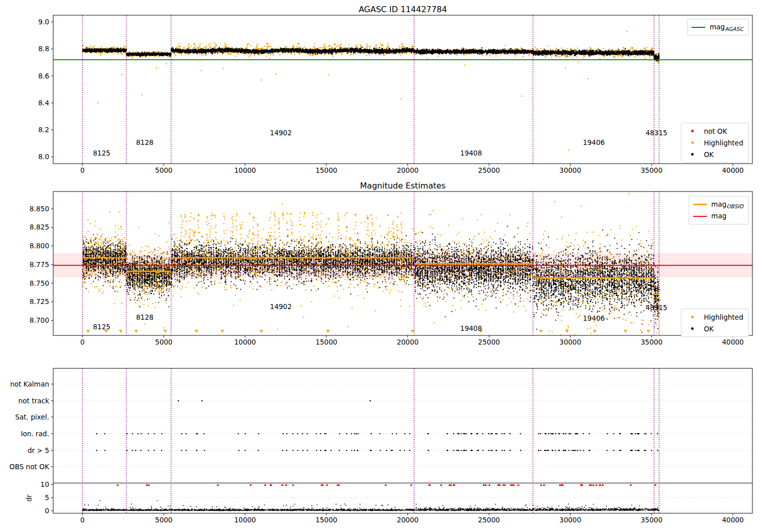 The image size is (760, 532). What do you see at coordinates (47, 498) in the screenshot?
I see `dr-tick-label: 5` at bounding box center [47, 498].